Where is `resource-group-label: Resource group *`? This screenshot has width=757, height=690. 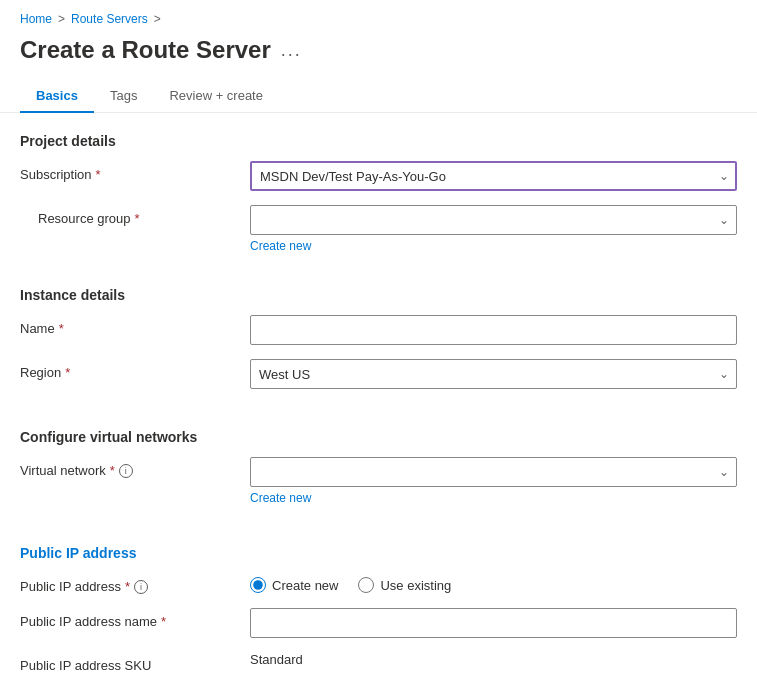
resource-group-label: Resource group * is located at coordinates (130, 216).